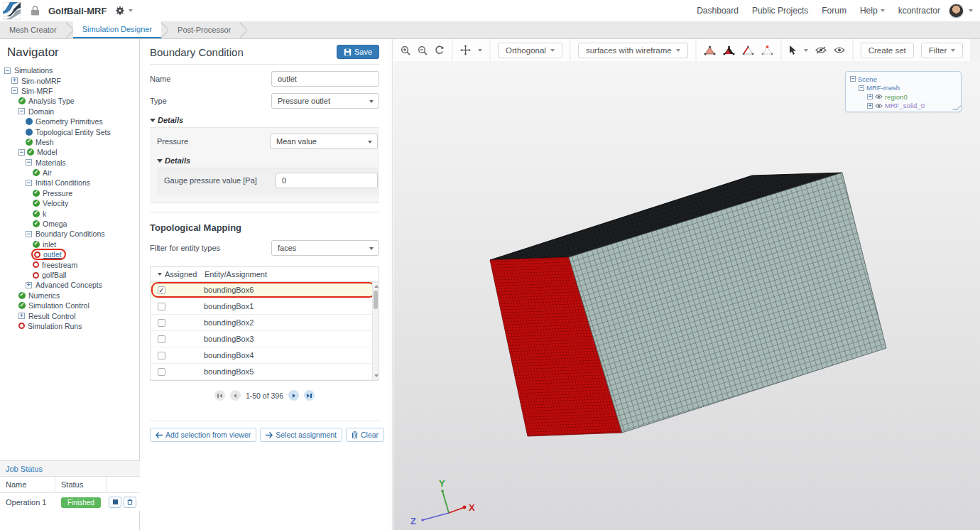 The width and height of the screenshot is (980, 530). Describe the element at coordinates (301, 435) in the screenshot. I see `select-assignment-button: Select assignment` at that location.